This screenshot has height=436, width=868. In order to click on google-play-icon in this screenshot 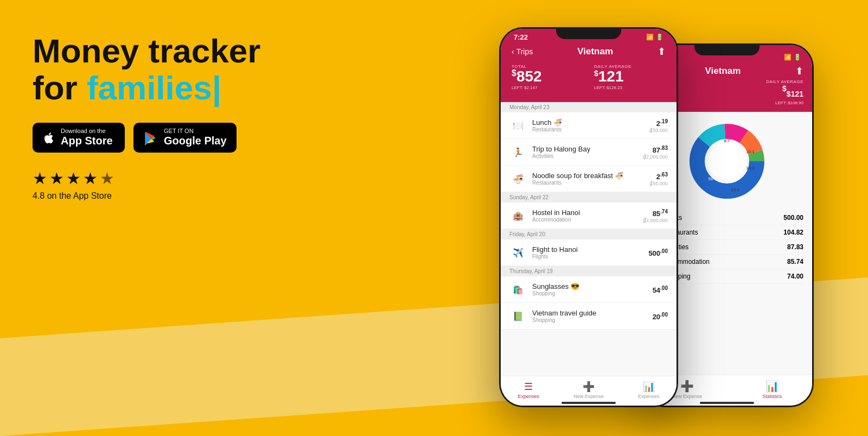, I will do `click(151, 138)`.